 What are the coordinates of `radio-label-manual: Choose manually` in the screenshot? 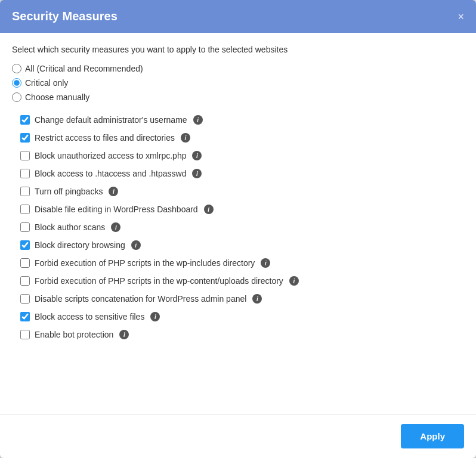 It's located at (238, 97).